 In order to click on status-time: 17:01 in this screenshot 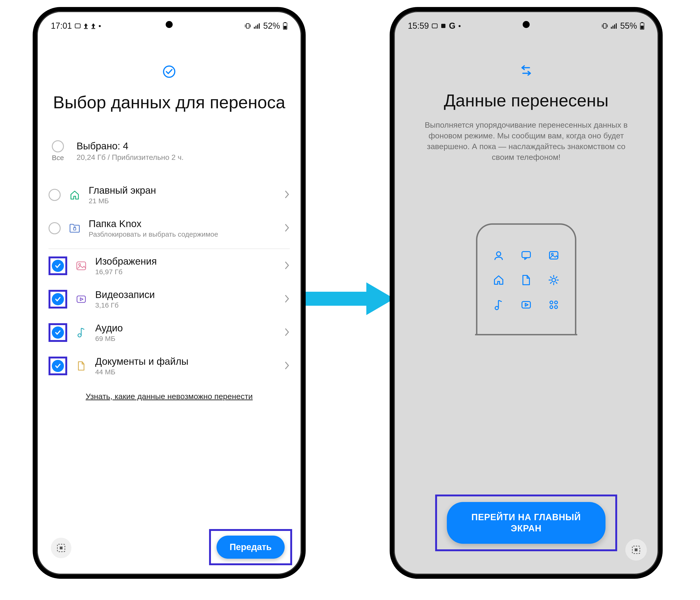, I will do `click(61, 26)`.